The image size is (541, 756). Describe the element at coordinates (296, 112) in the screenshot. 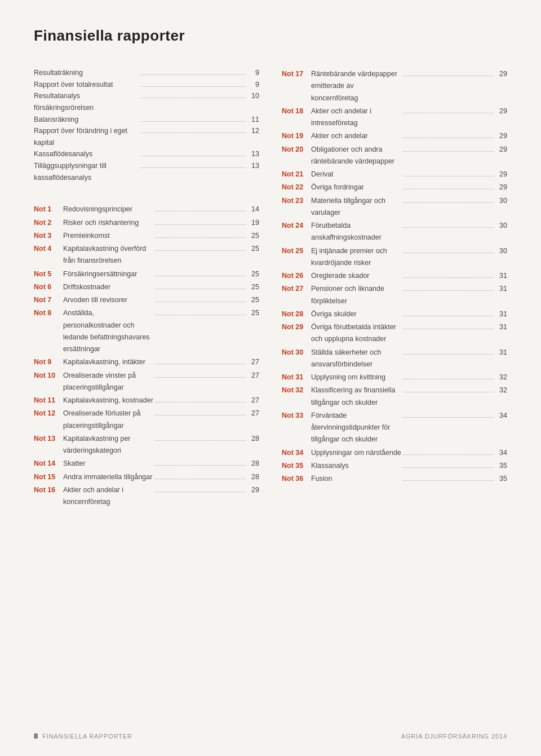

I see `note-id: Not 18` at that location.